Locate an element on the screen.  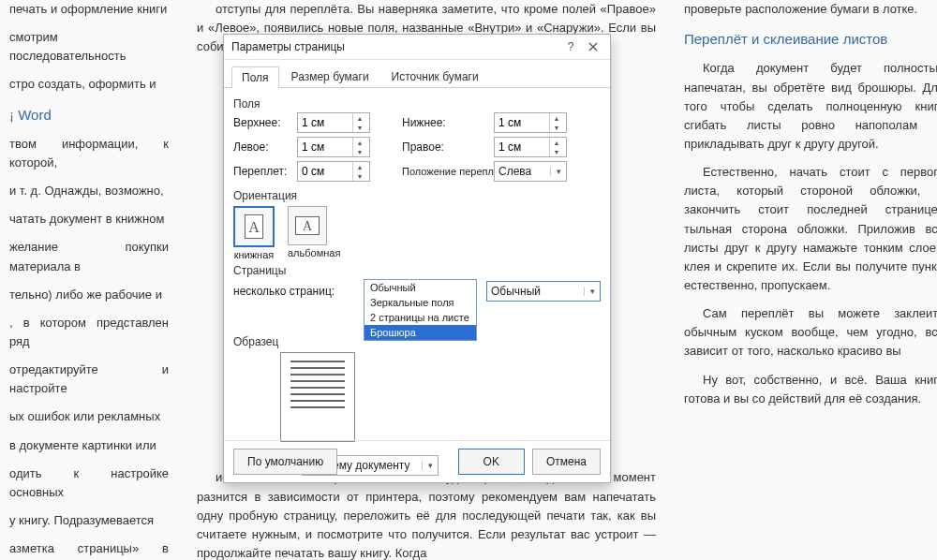
help-button: ? is located at coordinates (571, 47).